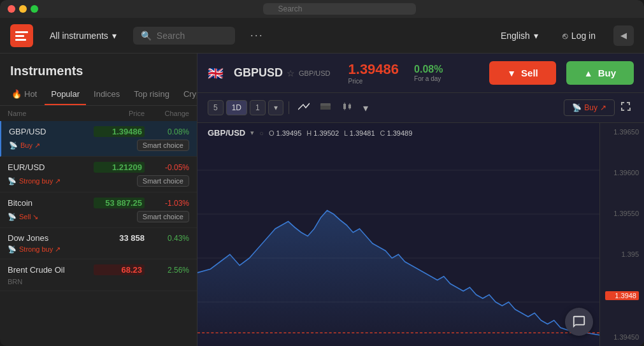  I want to click on price-level: 1.39550, so click(622, 213).